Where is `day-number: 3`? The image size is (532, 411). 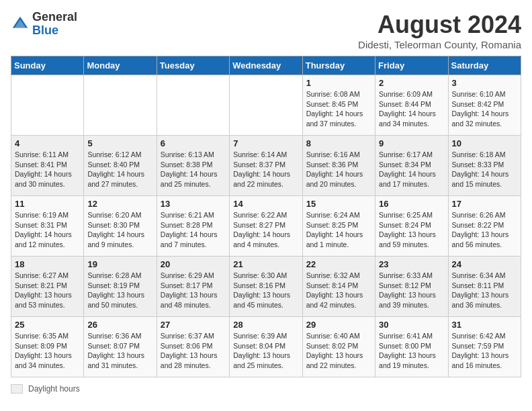 day-number: 3 is located at coordinates (485, 83).